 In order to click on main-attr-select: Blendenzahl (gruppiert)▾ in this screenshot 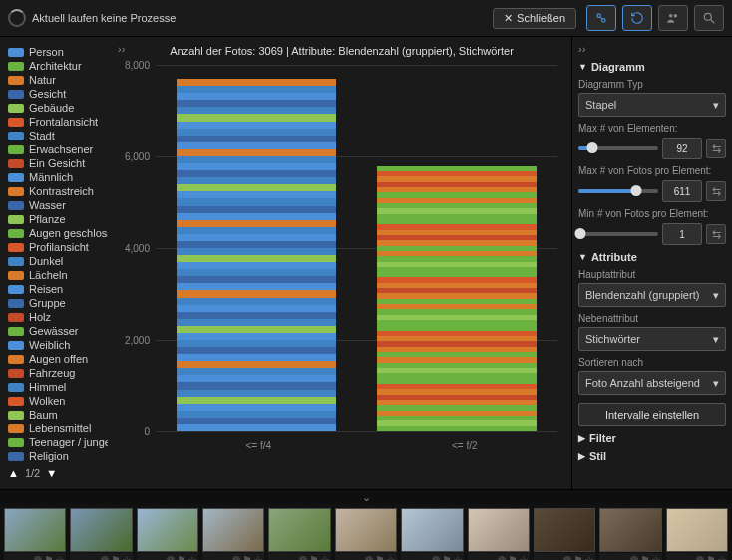, I will do `click(652, 295)`.